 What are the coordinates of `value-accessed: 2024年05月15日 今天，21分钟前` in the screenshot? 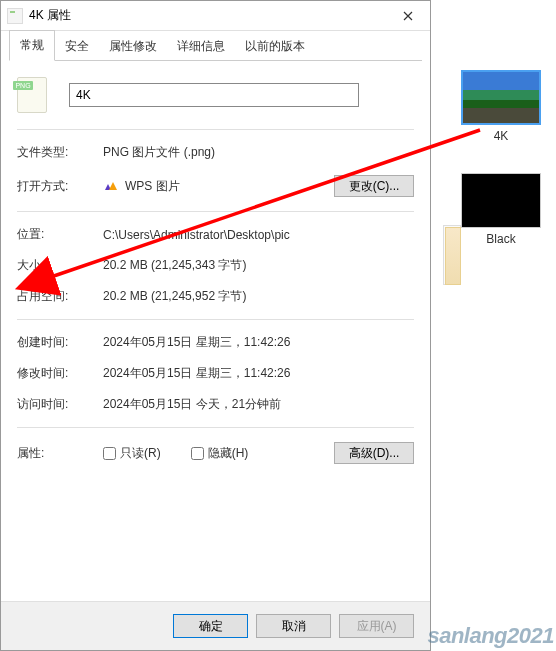 It's located at (258, 404).